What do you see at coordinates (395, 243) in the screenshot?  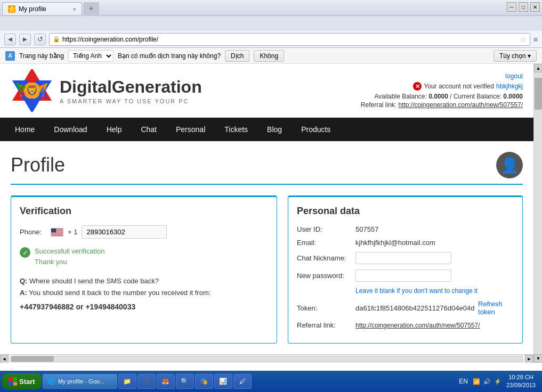 I see `email-value: kjhkfhjfkhjkl@hotmail.com` at bounding box center [395, 243].